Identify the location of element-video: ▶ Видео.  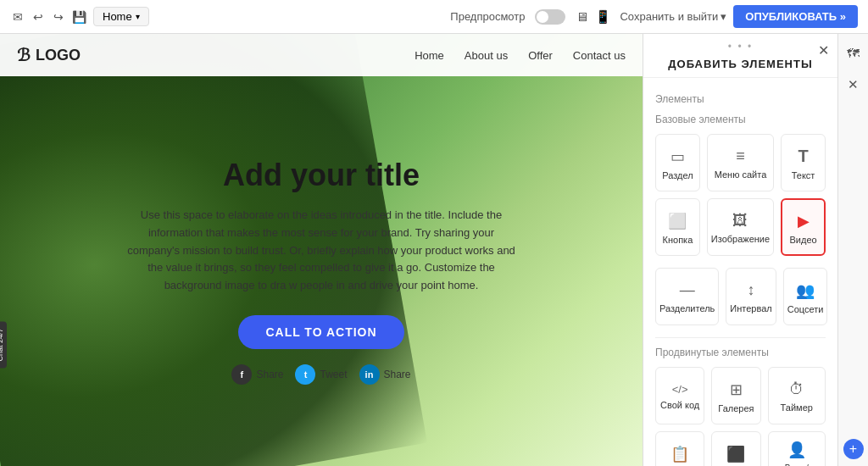
(804, 227).